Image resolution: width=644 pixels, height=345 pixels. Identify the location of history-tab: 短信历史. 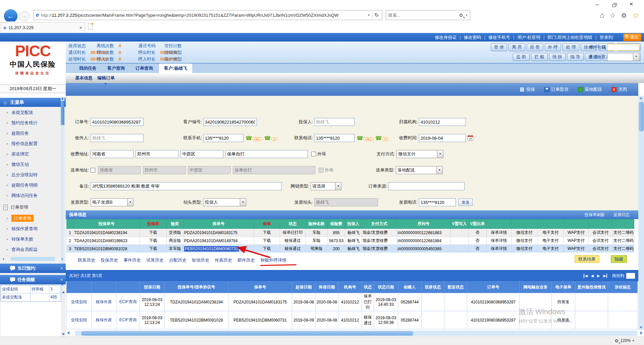
(201, 260).